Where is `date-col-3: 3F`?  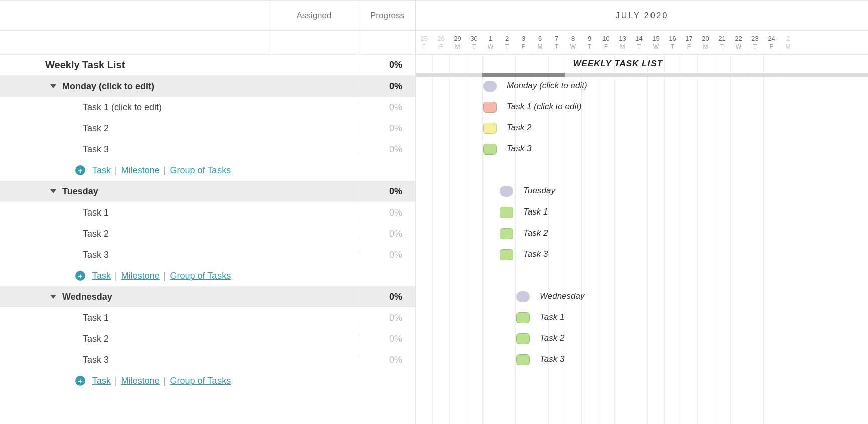
date-col-3: 3F is located at coordinates (523, 42).